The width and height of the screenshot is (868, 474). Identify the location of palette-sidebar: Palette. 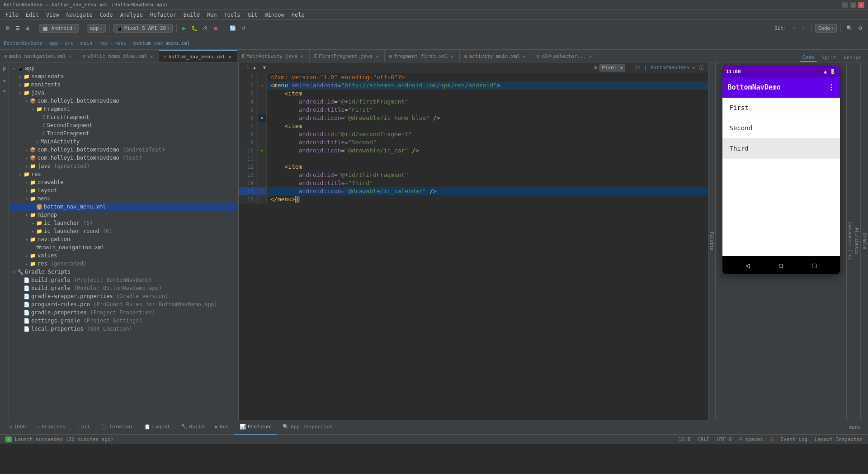
(712, 241).